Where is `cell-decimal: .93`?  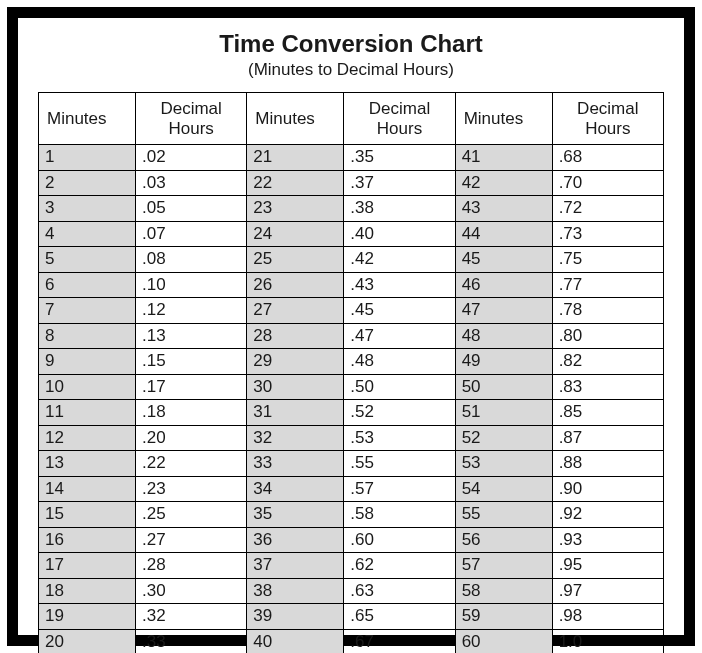
cell-decimal: .93 is located at coordinates (608, 540).